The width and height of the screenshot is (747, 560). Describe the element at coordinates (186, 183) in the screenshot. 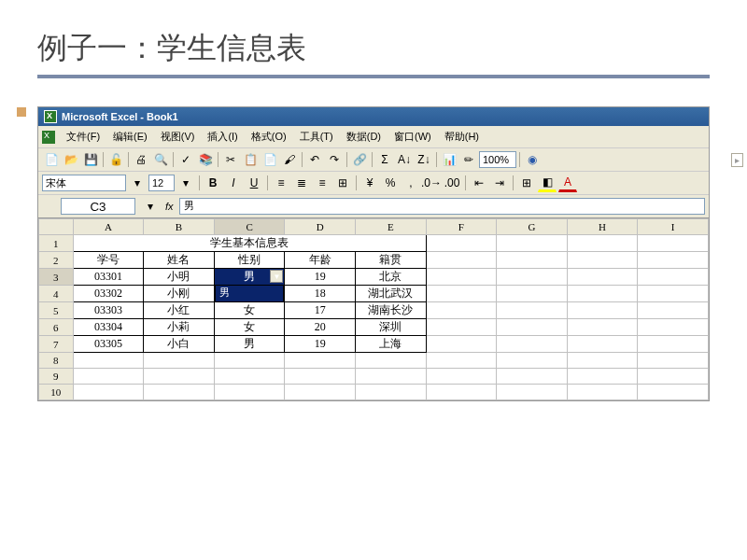

I see `font-size-dropdown-icon: ▾` at that location.